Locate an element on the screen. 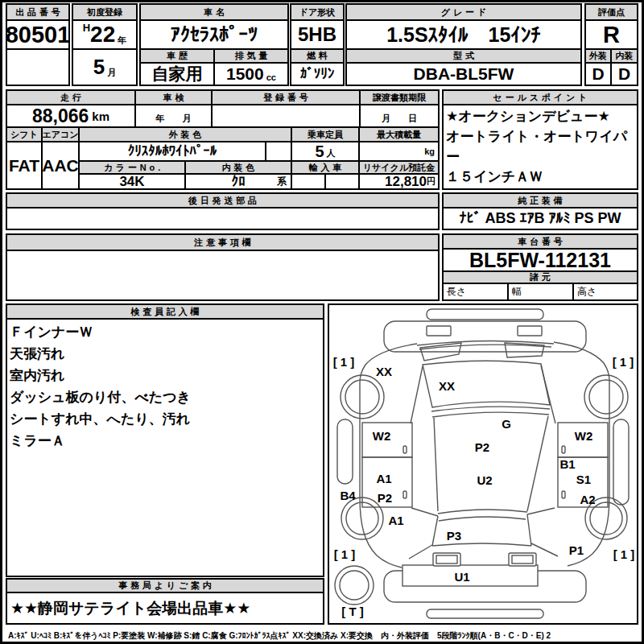 This screenshot has width=644, height=644. interior-score: D is located at coordinates (625, 74).